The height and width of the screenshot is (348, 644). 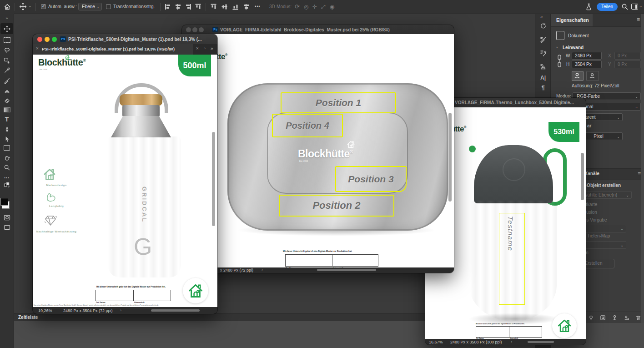 I want to click on bottle-horizontal-scrollbar, so click(x=176, y=310).